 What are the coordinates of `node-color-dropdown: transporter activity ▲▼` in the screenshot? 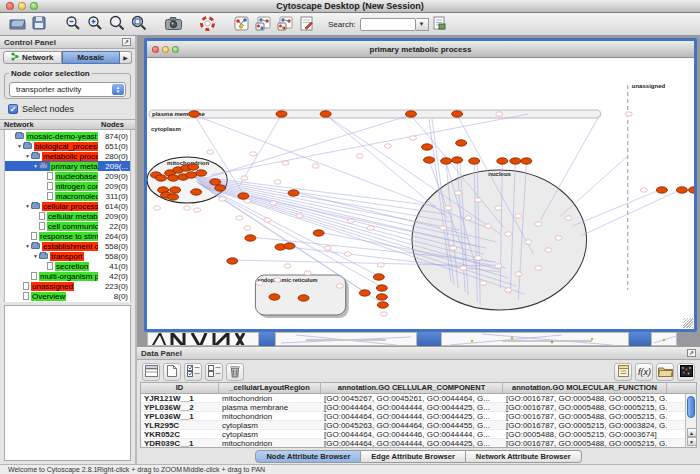 It's located at (68, 90).